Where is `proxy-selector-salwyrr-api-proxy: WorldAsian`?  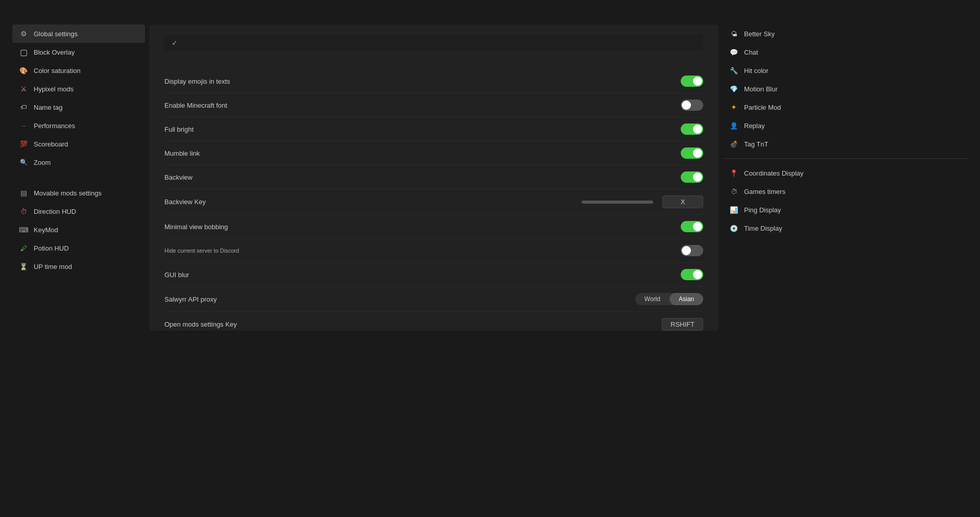
proxy-selector-salwyrr-api-proxy: WorldAsian is located at coordinates (669, 299).